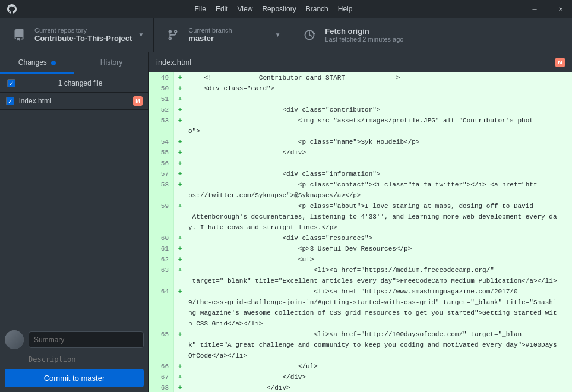  Describe the element at coordinates (277, 34) in the screenshot. I see `branch-chevron-icon: ▼` at that location.